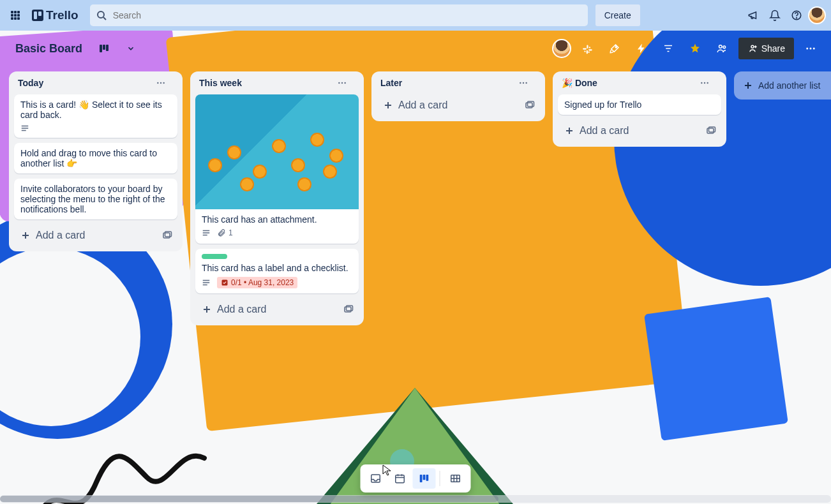  Describe the element at coordinates (640, 105) in the screenshot. I see `card: Signed up for Trello` at that location.